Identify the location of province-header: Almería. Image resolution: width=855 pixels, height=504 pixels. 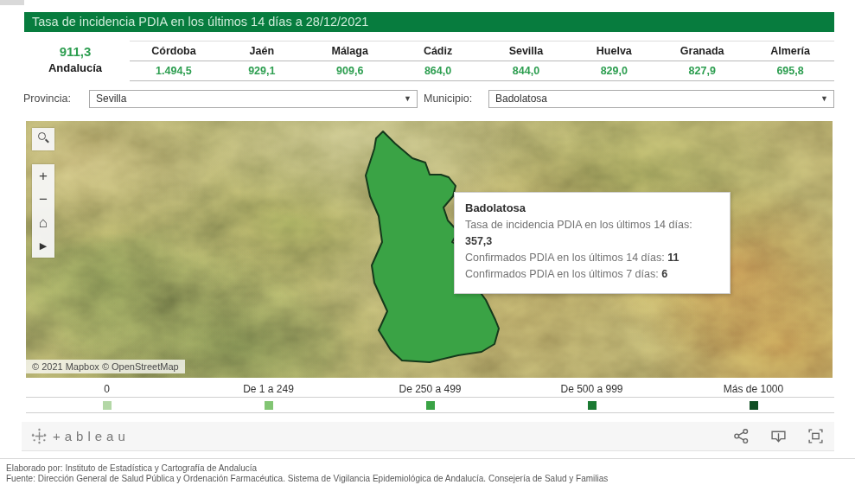
(790, 51).